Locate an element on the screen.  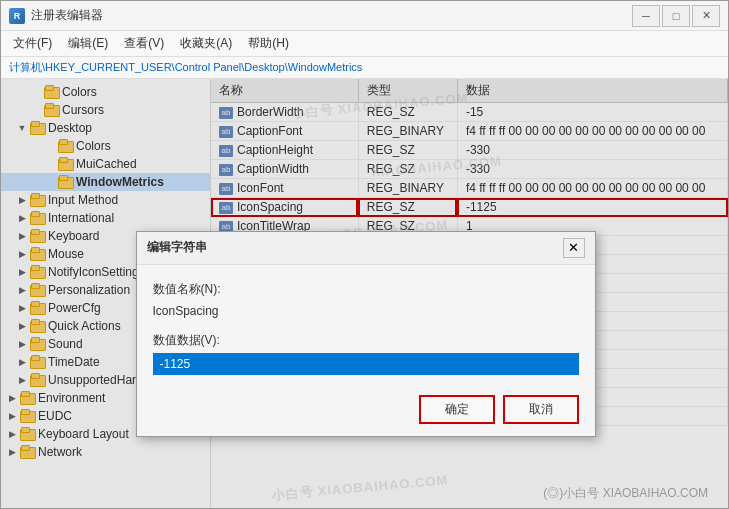
menu-file: 文件(F) is located at coordinates (32, 44).